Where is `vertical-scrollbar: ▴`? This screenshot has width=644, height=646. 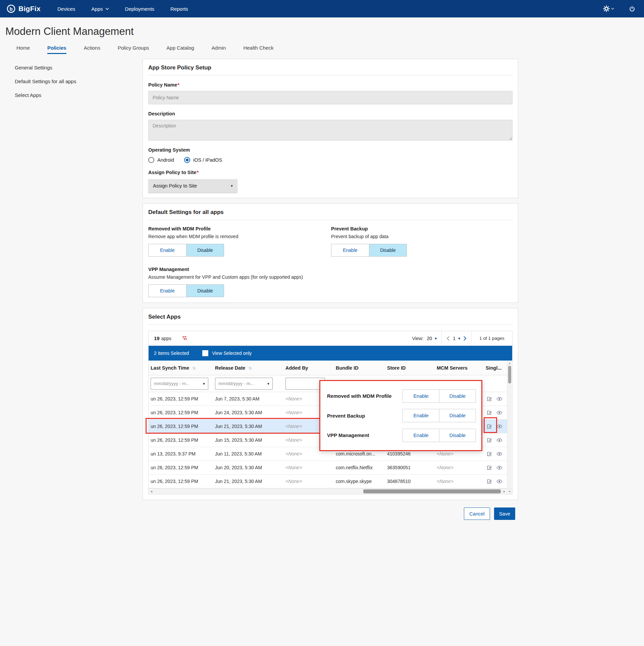
vertical-scrollbar: ▴ is located at coordinates (509, 425).